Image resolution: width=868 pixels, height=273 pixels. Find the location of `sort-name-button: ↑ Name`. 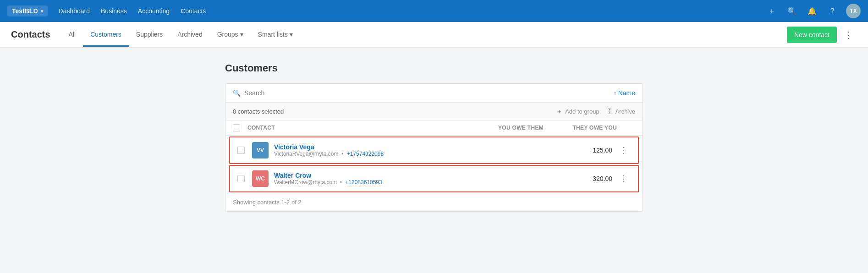

sort-name-button: ↑ Name is located at coordinates (624, 93).